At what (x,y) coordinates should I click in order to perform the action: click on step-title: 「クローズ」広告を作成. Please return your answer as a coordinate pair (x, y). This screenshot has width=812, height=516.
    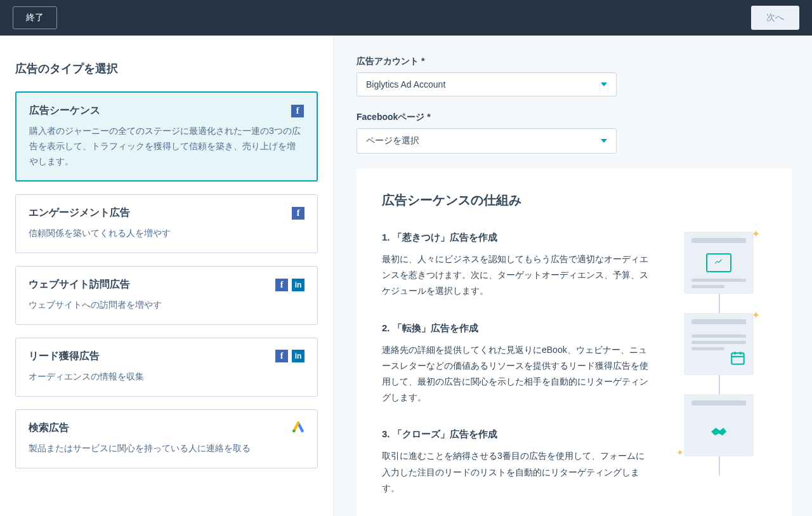
    Looking at the image, I should click on (445, 434).